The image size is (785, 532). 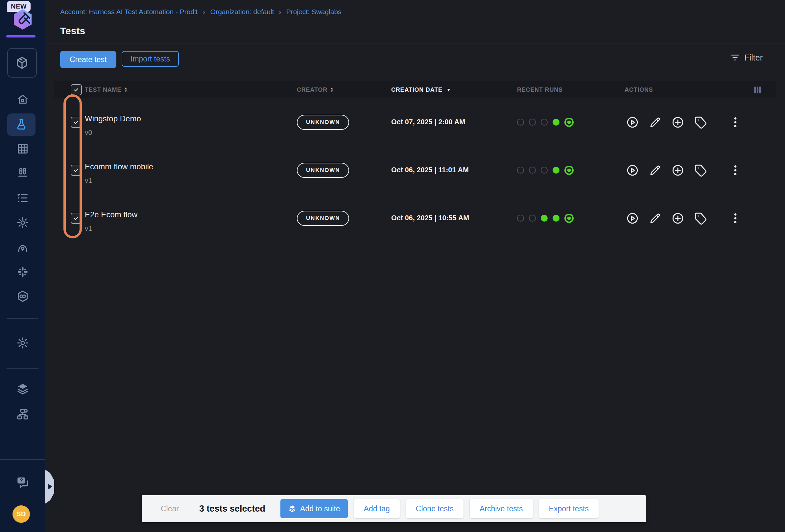 I want to click on sidebar-item-suites, so click(x=22, y=173).